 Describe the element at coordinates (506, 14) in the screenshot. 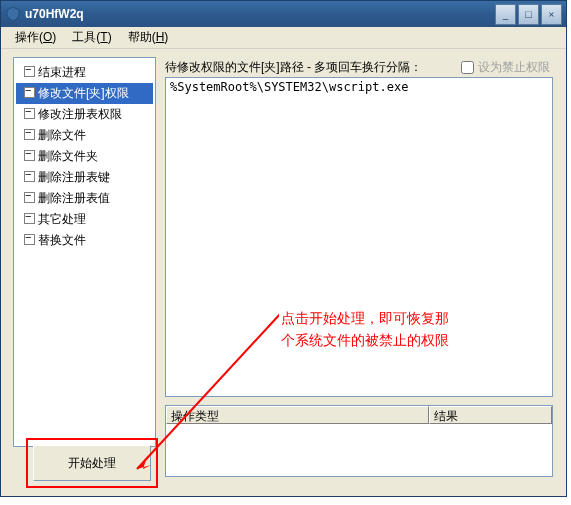

I see `minimize-button: _` at that location.